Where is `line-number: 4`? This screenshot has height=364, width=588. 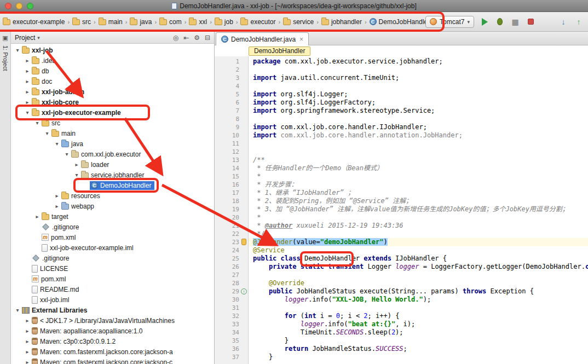
line-number: 4 is located at coordinates (238, 86).